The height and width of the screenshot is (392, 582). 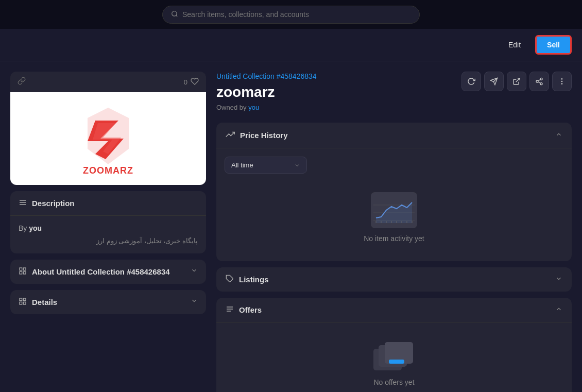 I want to click on about-collection-label: About Untitled Collection #458426834, so click(x=101, y=272).